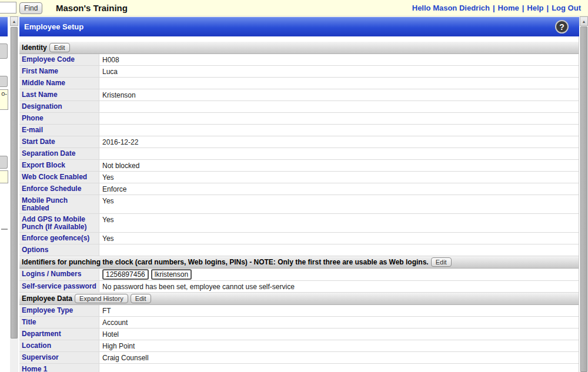 This screenshot has height=372, width=588. What do you see at coordinates (339, 95) in the screenshot?
I see `field-value: Kristenson` at bounding box center [339, 95].